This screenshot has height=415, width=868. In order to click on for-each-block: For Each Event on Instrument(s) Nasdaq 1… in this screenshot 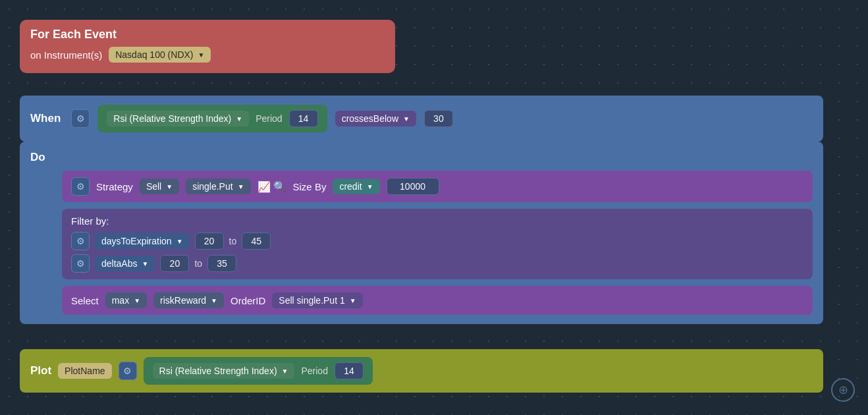, I will do `click(207, 46)`.